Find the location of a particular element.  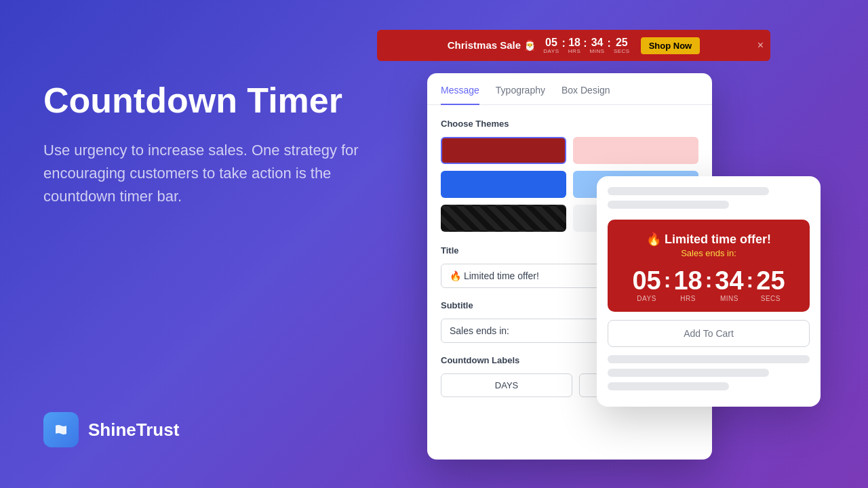

panel-tabs: Message Typography Box Design is located at coordinates (570, 89).